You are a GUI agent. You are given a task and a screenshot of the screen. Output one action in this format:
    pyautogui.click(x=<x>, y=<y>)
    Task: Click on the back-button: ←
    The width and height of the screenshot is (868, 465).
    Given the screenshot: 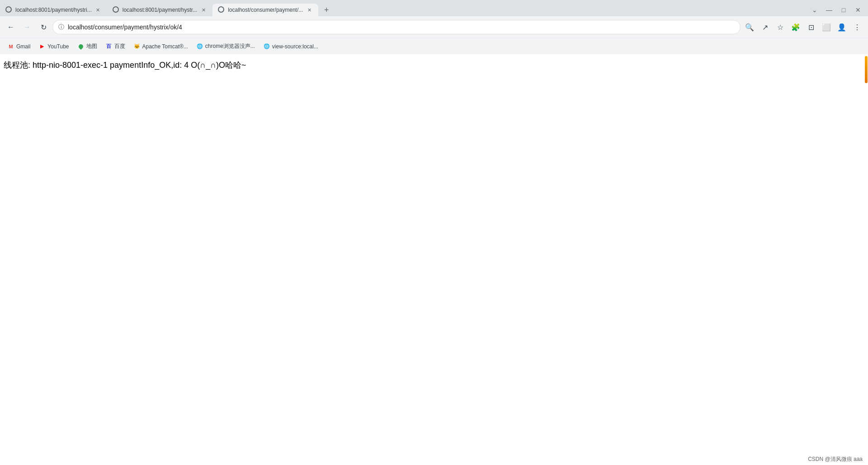 What is the action you would take?
    pyautogui.click(x=11, y=27)
    